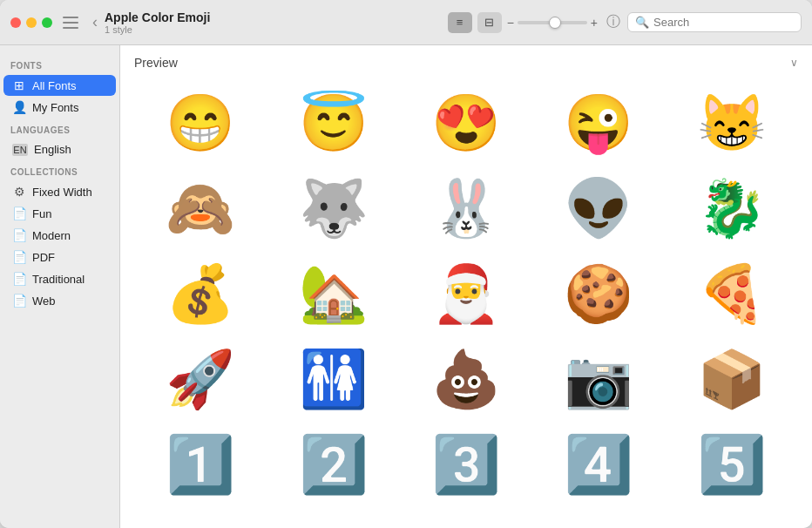 Image resolution: width=812 pixels, height=528 pixels. Describe the element at coordinates (59, 64) in the screenshot. I see `fonts-section-label: Fonts` at that location.